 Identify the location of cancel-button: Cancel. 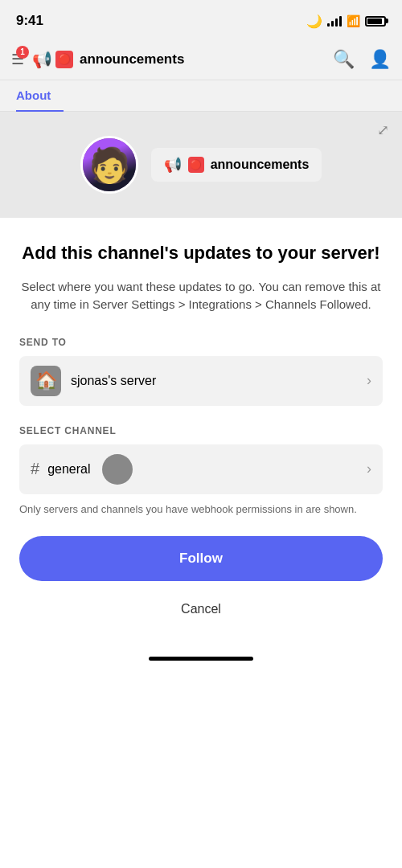
(201, 609).